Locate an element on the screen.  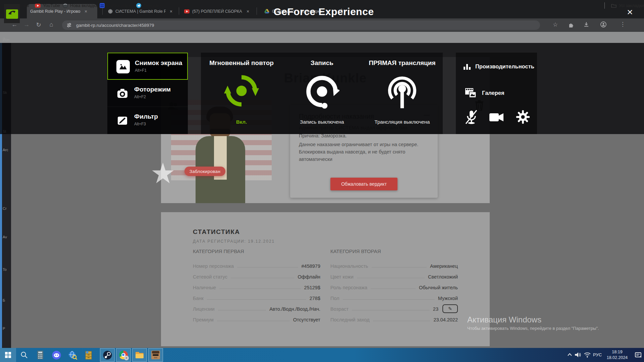
url-text: gambit-rp.ru/account/character/458979 is located at coordinates (115, 25).